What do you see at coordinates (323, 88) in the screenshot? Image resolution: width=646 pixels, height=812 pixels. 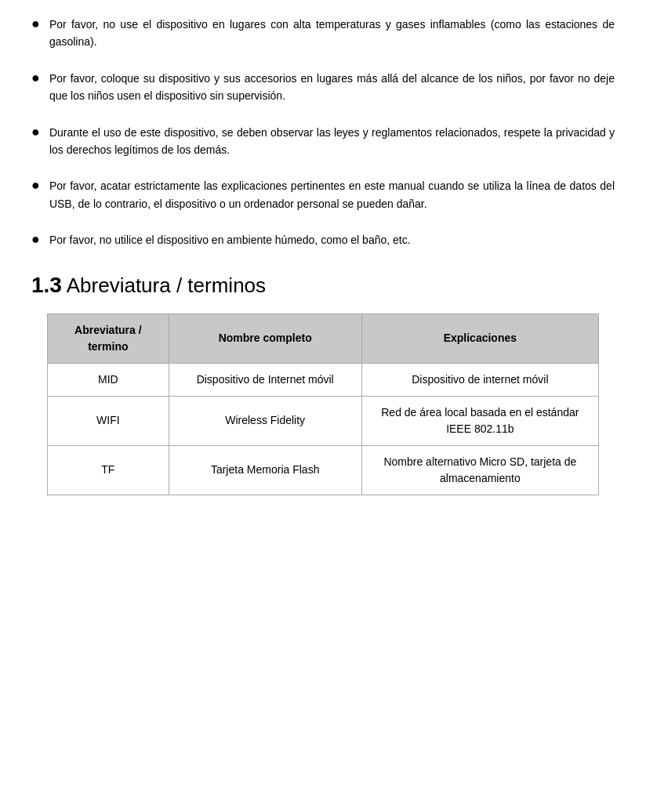 I see `bullet-item-2: ● Por favor, coloque su dispositivo y su…` at bounding box center [323, 88].